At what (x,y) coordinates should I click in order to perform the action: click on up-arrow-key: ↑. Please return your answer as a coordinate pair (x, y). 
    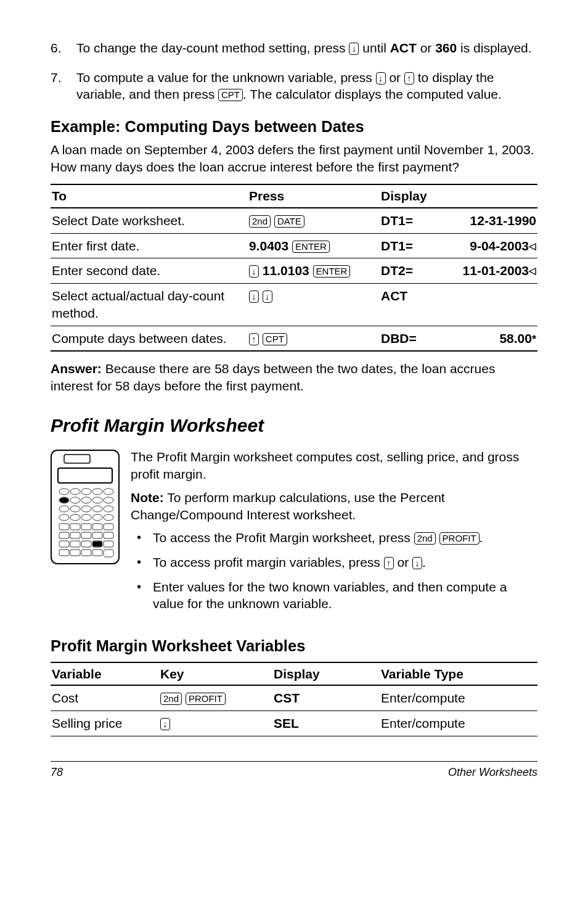
    Looking at the image, I should click on (254, 339).